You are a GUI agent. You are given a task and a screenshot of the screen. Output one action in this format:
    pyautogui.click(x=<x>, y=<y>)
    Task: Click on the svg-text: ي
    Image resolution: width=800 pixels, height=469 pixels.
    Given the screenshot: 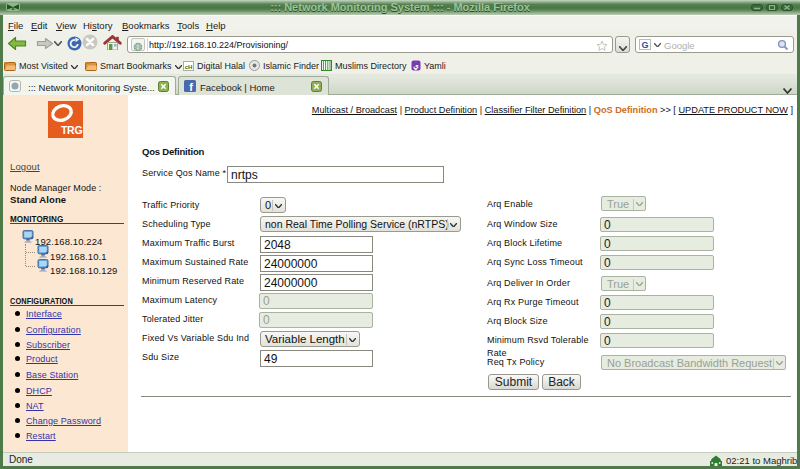 What is the action you would take?
    pyautogui.click(x=416, y=66)
    